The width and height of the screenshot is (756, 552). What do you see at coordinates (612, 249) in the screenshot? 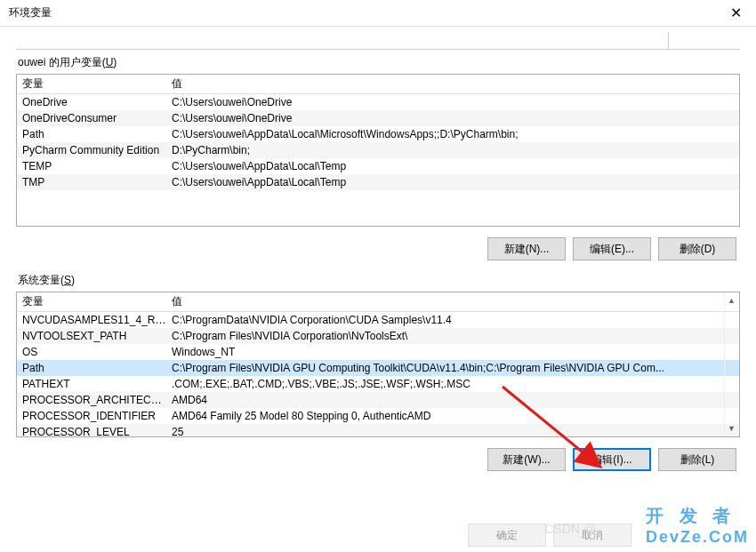
I see `user-edit-button: 编辑(E)...` at bounding box center [612, 249].